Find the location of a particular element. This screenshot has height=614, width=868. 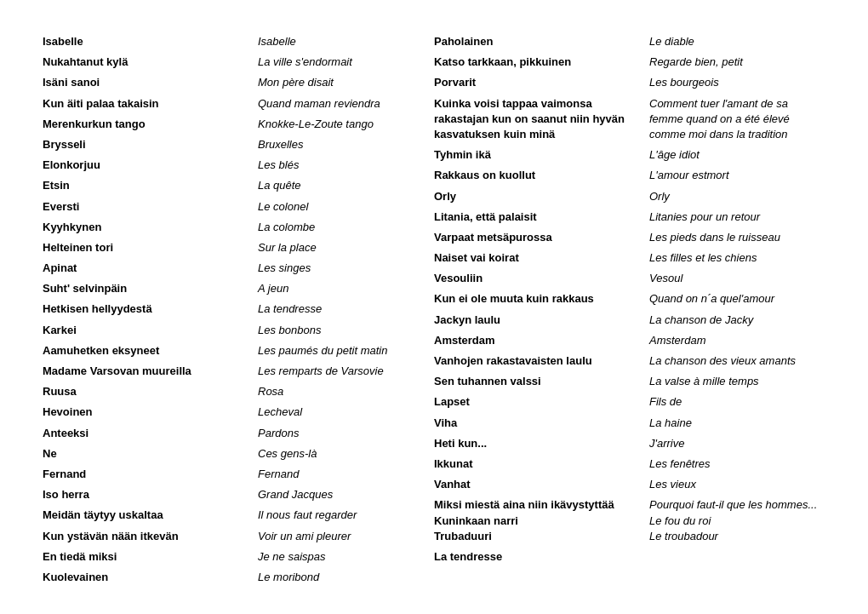

list-item: Meidän täytyy uskaltaaIl nous faut regar… is located at coordinates (238, 515).